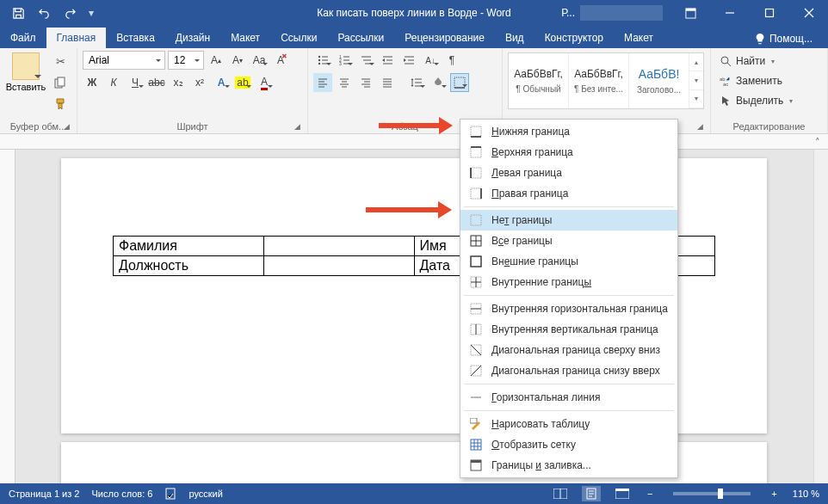 The height and width of the screenshot is (504, 828). I want to click on menu-border-left: Левая граница, so click(569, 173).